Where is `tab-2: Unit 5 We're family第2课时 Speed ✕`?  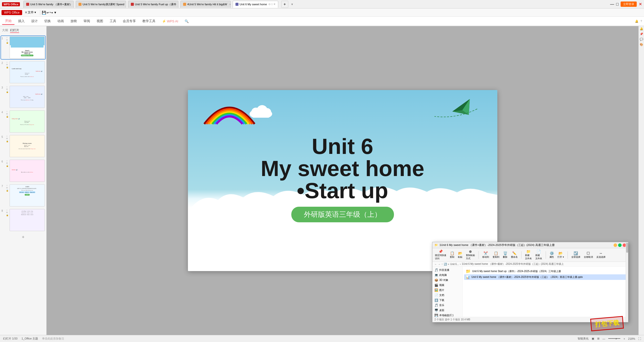
tab-2: Unit 5 We're family第2课时 Speed ✕ is located at coordinates (101, 4).